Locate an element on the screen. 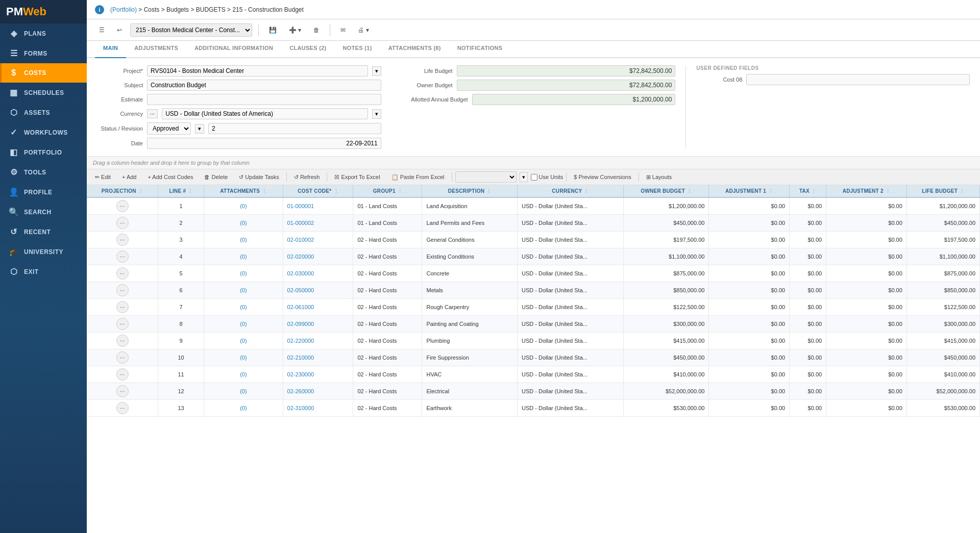 The image size is (980, 533). tab-clauses: CLAUSES (2) is located at coordinates (308, 49).